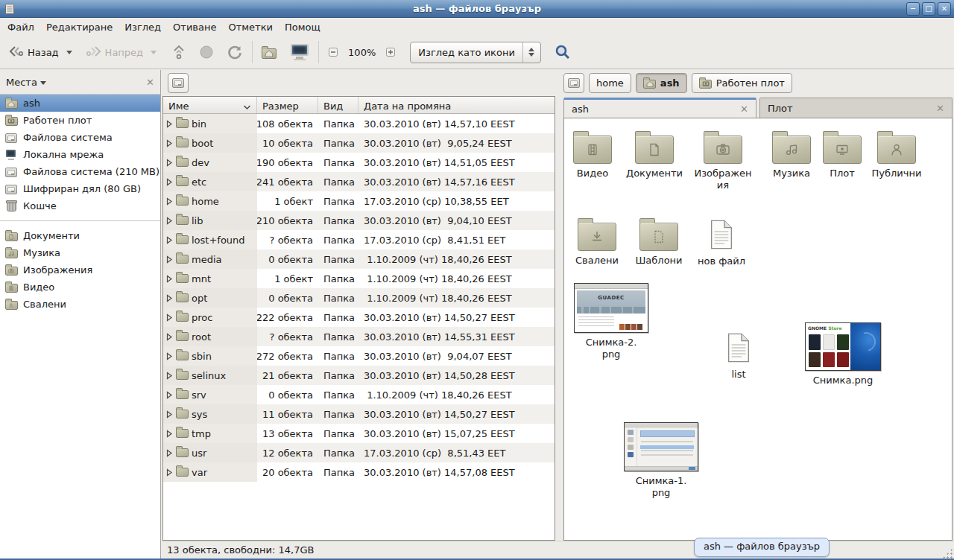 The height and width of the screenshot is (560, 954). I want to click on menu-Изглед: Изглед, so click(143, 27).